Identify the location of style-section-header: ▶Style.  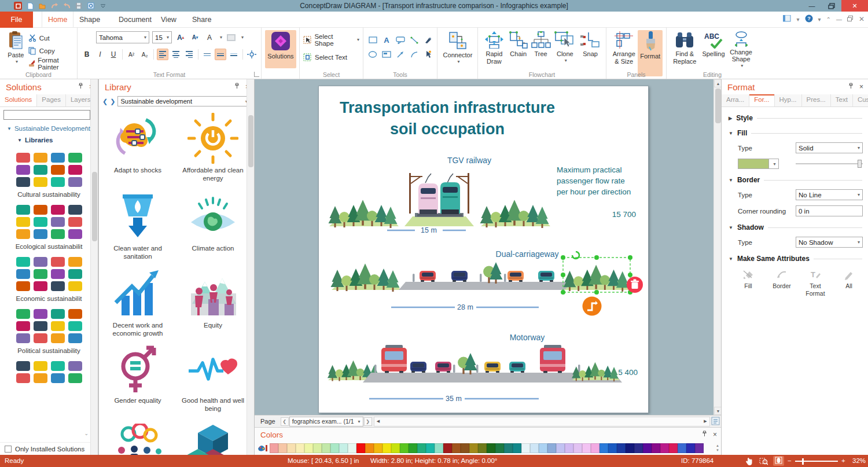
(799, 118).